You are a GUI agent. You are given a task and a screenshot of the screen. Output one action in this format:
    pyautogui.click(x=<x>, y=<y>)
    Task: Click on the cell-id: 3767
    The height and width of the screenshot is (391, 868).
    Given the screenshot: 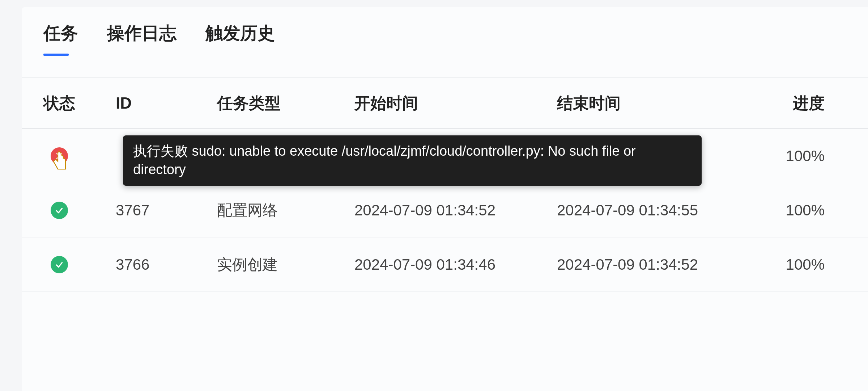 What is the action you would take?
    pyautogui.click(x=166, y=210)
    